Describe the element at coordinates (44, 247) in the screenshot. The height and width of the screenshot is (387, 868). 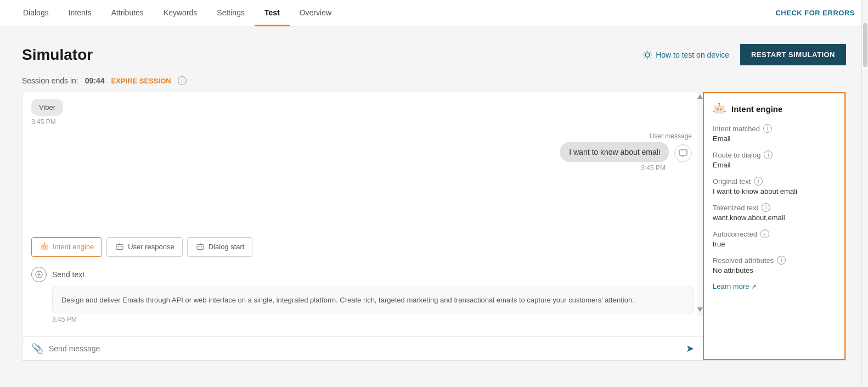
I see `robot-icon-tab1` at that location.